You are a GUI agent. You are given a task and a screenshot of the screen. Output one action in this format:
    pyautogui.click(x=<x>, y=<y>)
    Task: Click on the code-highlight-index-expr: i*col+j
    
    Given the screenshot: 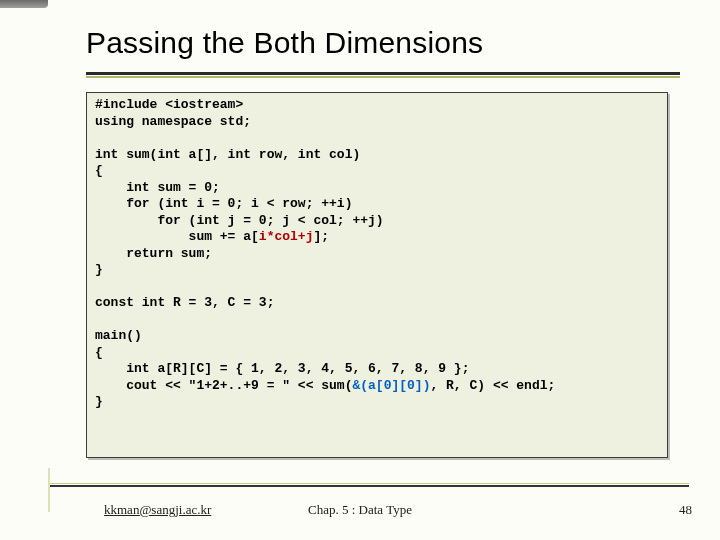 What is the action you would take?
    pyautogui.click(x=286, y=236)
    